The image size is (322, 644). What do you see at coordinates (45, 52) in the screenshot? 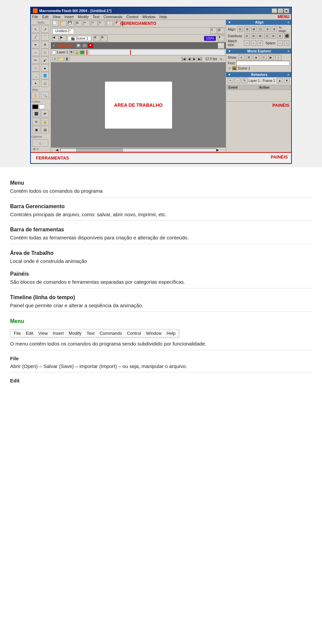
I see `tool-rect: □` at bounding box center [45, 52].